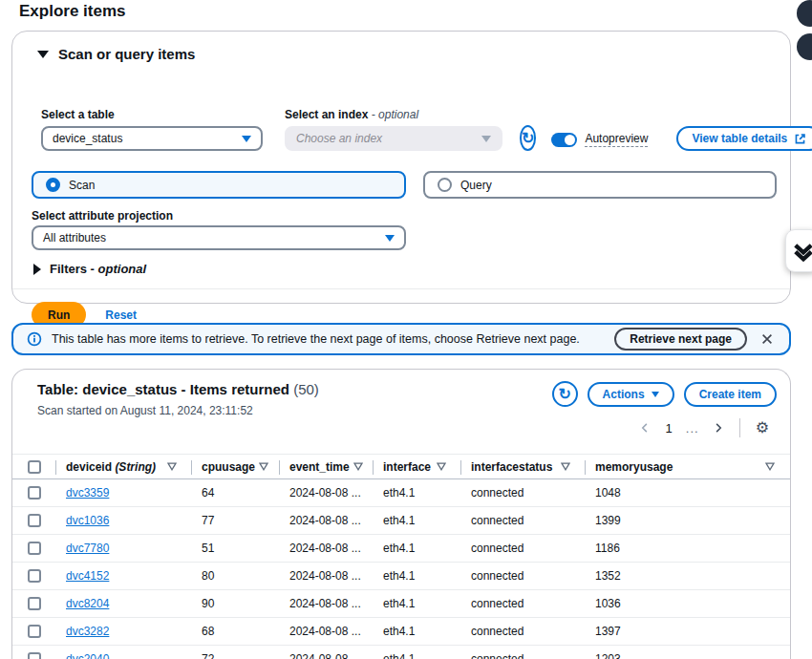 Image resolution: width=812 pixels, height=659 pixels. I want to click on select-all-checkbox, so click(34, 467).